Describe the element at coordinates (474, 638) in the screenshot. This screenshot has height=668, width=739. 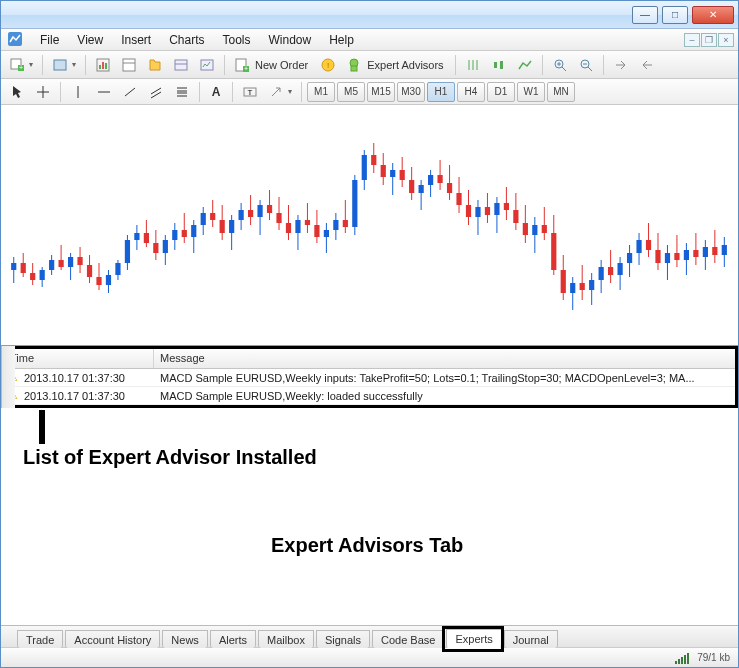
I see `tab-experts: Experts` at that location.